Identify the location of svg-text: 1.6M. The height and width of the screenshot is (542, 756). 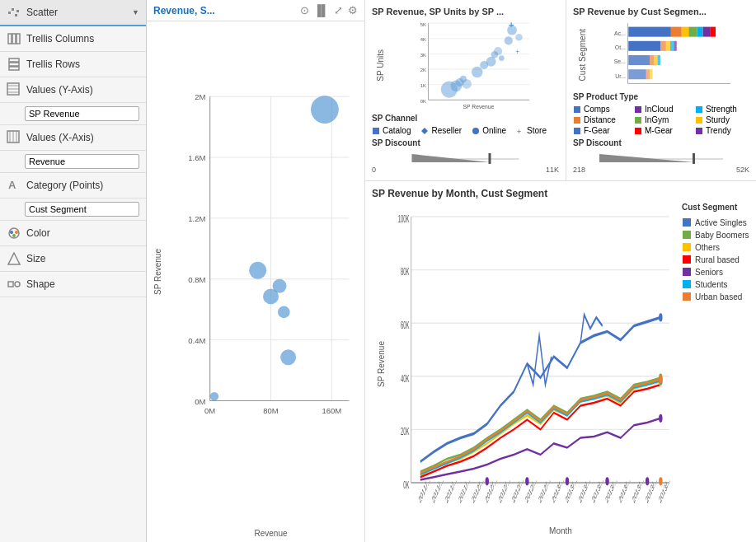
(196, 158).